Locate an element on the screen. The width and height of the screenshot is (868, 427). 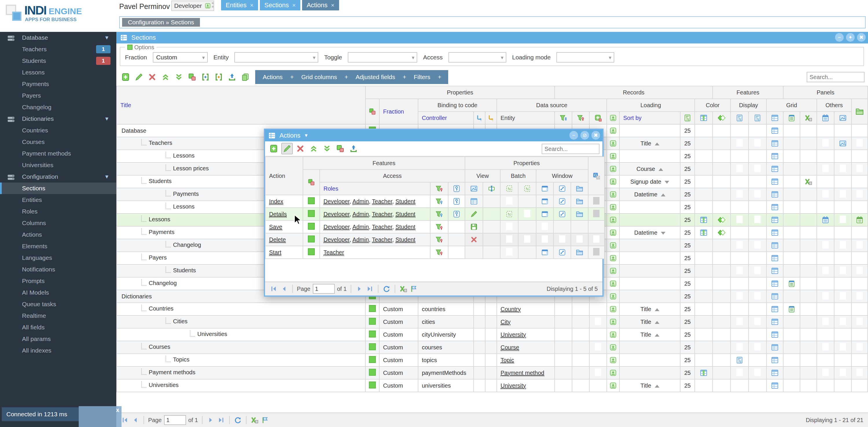
search-input is located at coordinates (836, 77).